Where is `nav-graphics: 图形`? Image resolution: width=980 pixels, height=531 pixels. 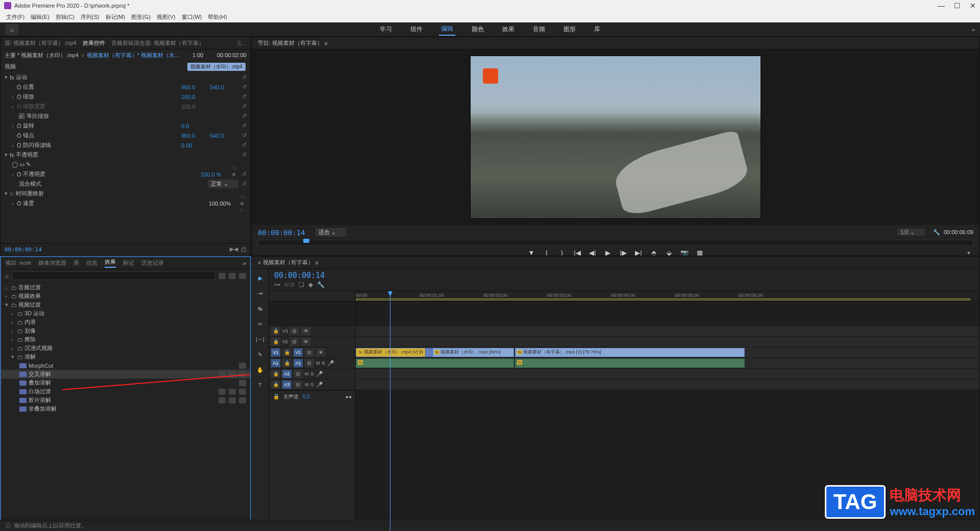 nav-graphics: 图形 is located at coordinates (570, 30).